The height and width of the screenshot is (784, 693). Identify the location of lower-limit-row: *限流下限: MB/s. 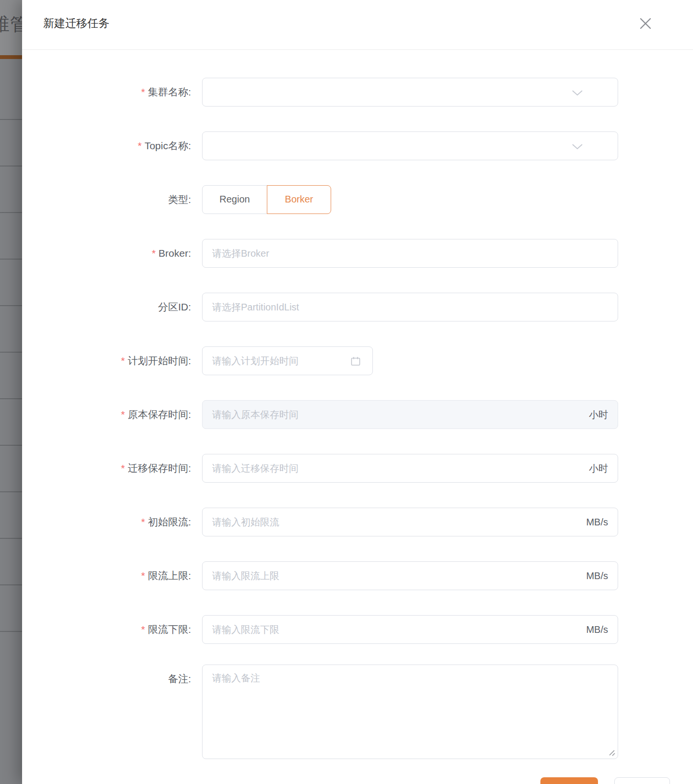
(358, 630).